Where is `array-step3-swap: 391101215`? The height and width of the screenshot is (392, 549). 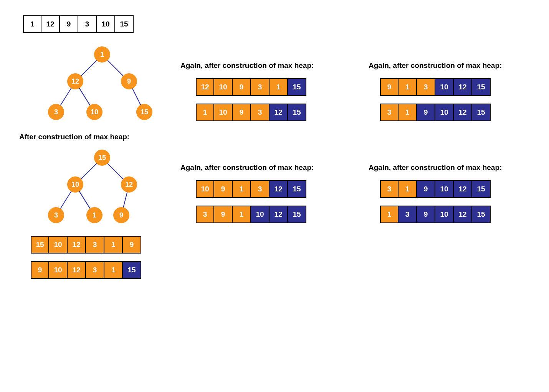
array-step3-swap: 391101215 is located at coordinates (271, 214).